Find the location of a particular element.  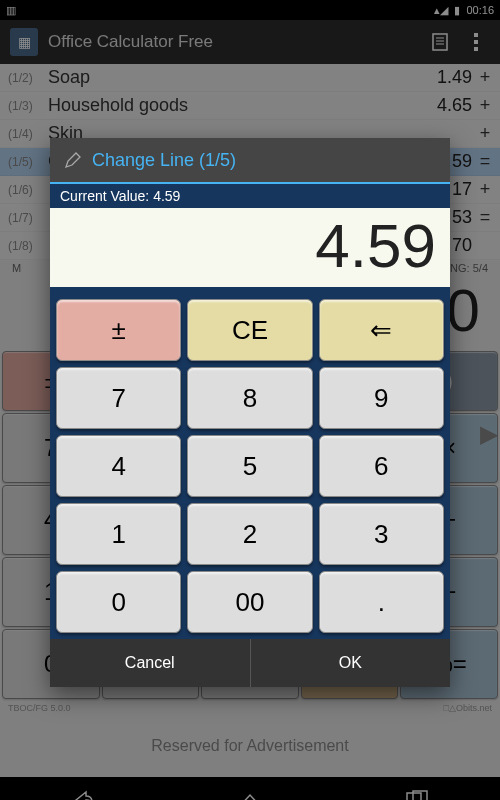

key-clear-entry: CE is located at coordinates (250, 330).